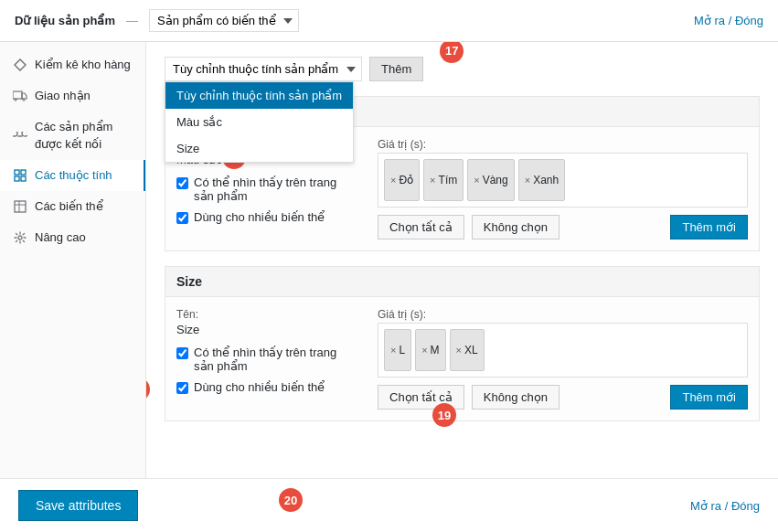 This screenshot has width=778, height=532. What do you see at coordinates (260, 388) in the screenshot?
I see `checkbox-variation-label-size: Dùng cho nhiều biến thể` at bounding box center [260, 388].